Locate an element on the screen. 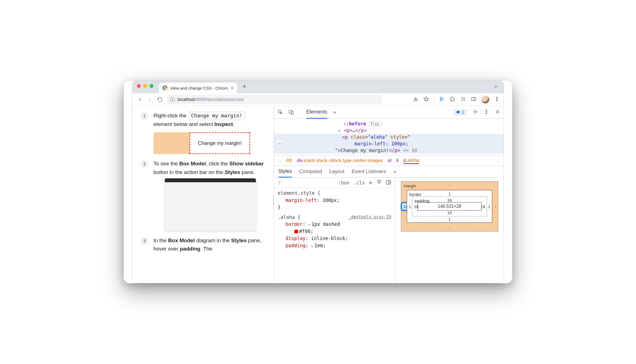 The image size is (636, 364). tab-overflow-icon: » is located at coordinates (335, 112).